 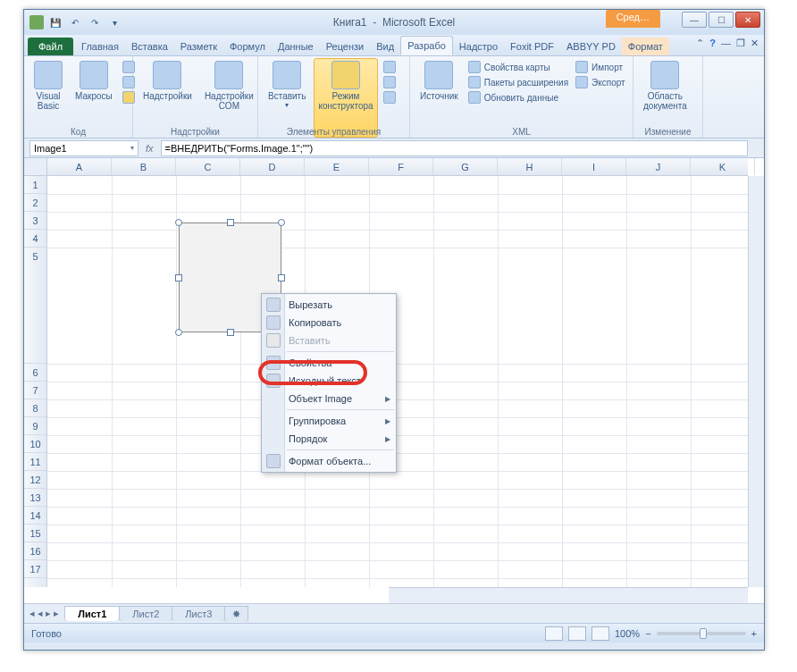 I want to click on name-box: Image1▾, so click(x=84, y=148).